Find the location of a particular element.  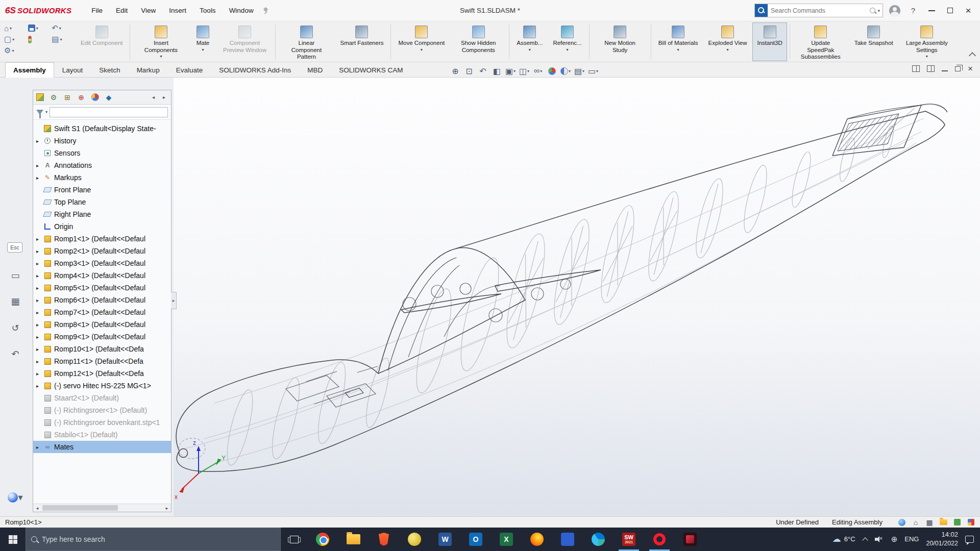

document-close-icon: × is located at coordinates (970, 68).